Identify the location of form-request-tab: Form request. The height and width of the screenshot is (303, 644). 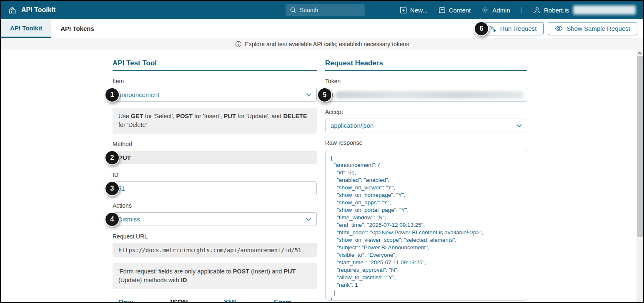
(295, 301).